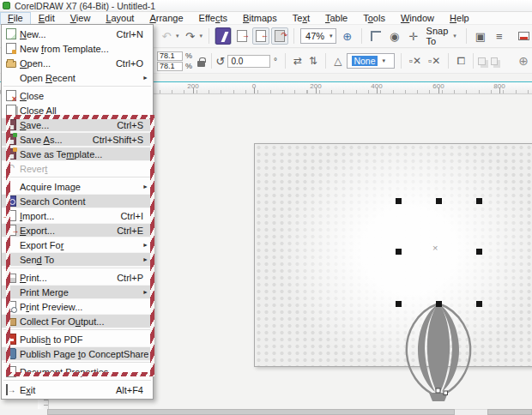 This screenshot has height=415, width=532. Describe the element at coordinates (479, 304) in the screenshot. I see `selection-handle-bottom-right` at that location.